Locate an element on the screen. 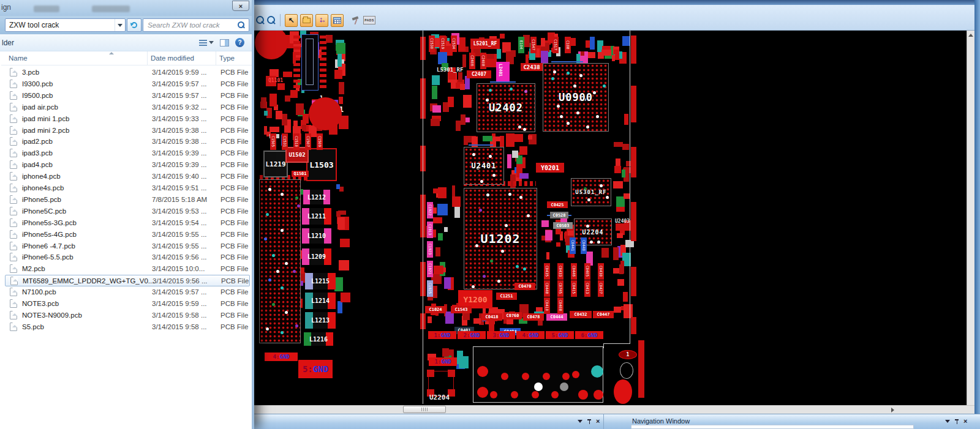  scroll-right-arrow-icon is located at coordinates (893, 410).